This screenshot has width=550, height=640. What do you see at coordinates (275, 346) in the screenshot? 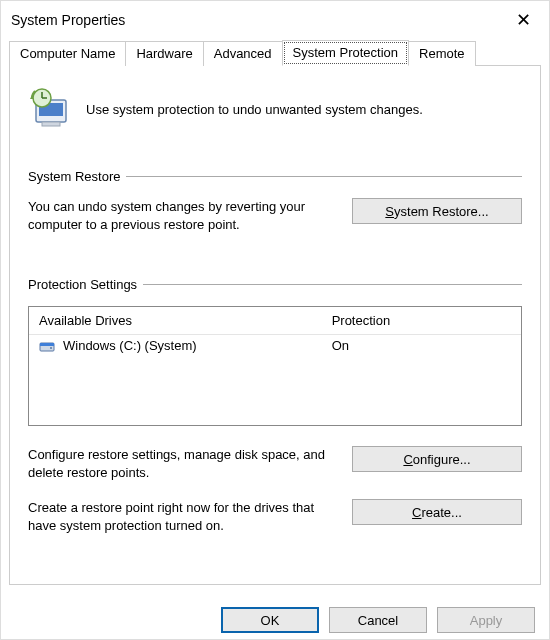
I see `drive-row: Windows (C:) (System) On` at bounding box center [275, 346].